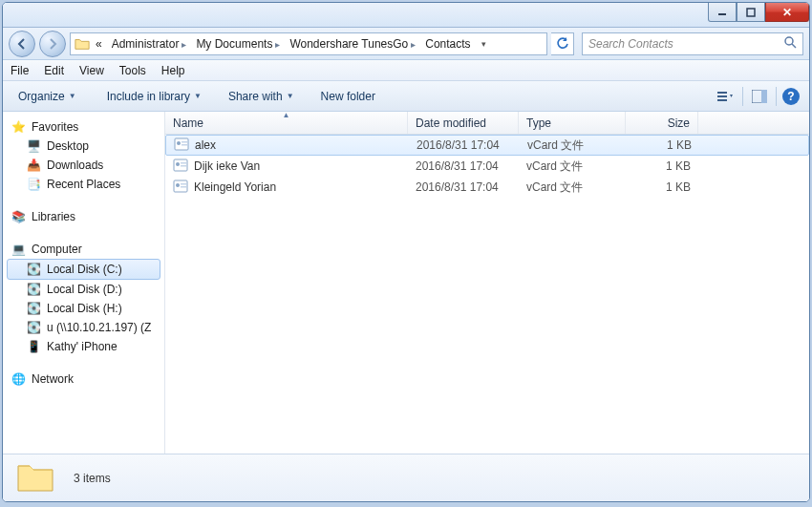 Image resolution: width=812 pixels, height=507 pixels. Describe the element at coordinates (18, 217) in the screenshot. I see `libraries-icon: 📚` at that location.